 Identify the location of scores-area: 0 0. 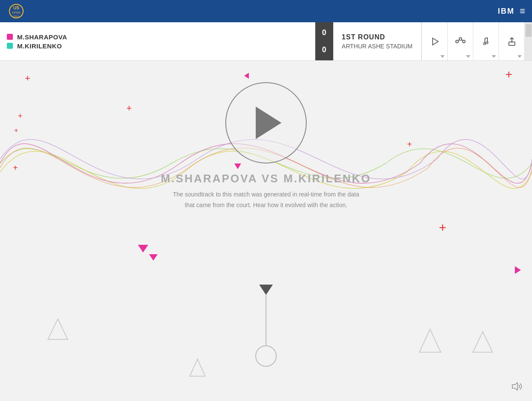
(324, 41).